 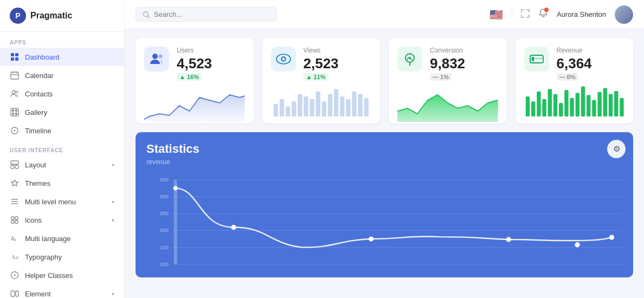 I want to click on sidebar-item-element: Element ▾, so click(x=62, y=291).